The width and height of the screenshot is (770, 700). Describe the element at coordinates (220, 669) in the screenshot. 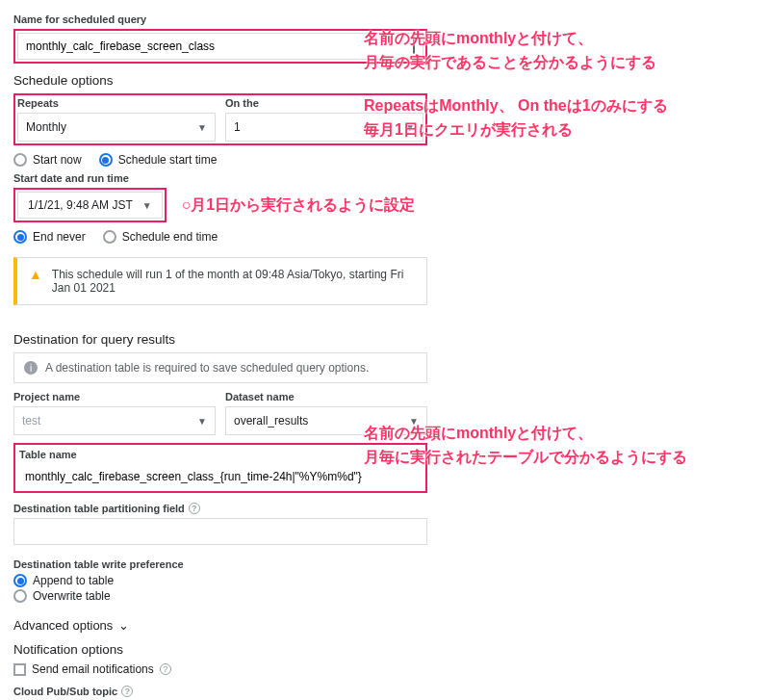

I see `send-email-checkbox: Send email notifications ?` at that location.